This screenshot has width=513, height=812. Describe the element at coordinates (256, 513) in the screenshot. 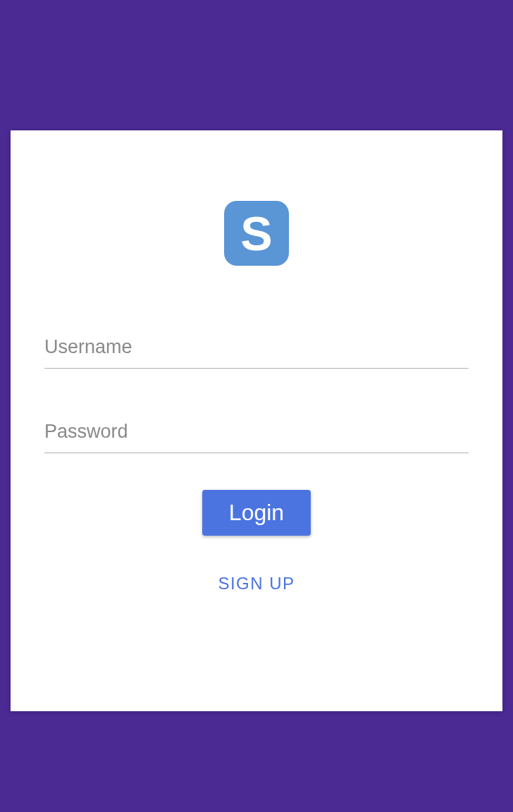

I see `login-button: Login` at that location.